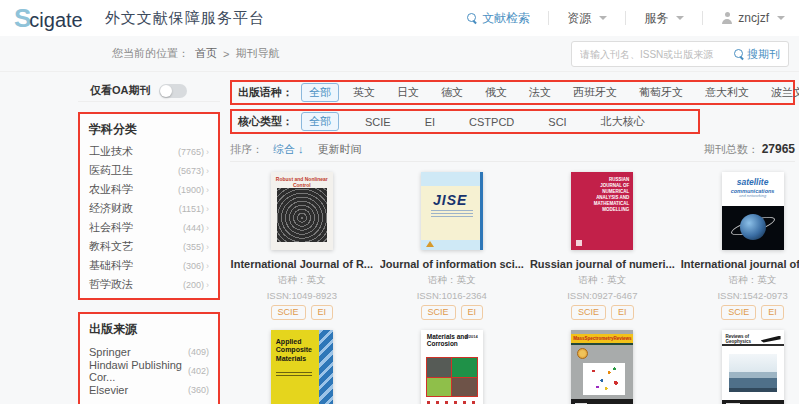 The image size is (799, 404). Describe the element at coordinates (602, 246) in the screenshot. I see `journal-card: Russian Journal of Numerical Analysis an…` at that location.